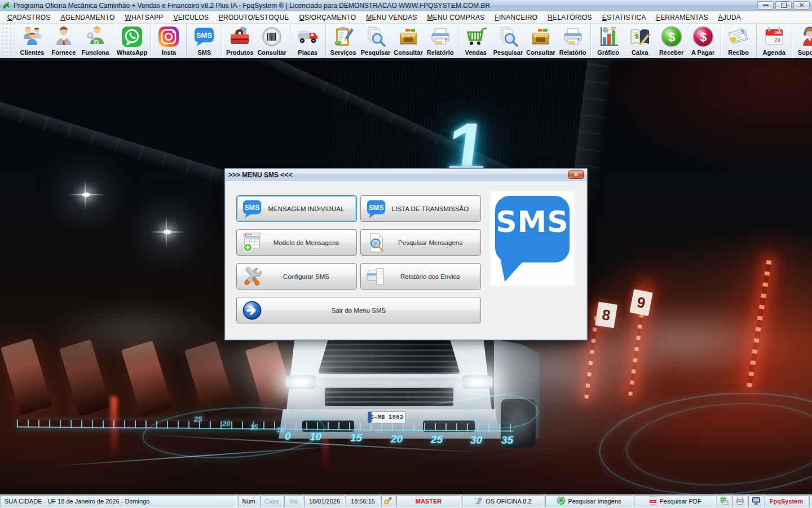  I want to click on menu-item-whatsapp: WHATSAPP, so click(144, 17).